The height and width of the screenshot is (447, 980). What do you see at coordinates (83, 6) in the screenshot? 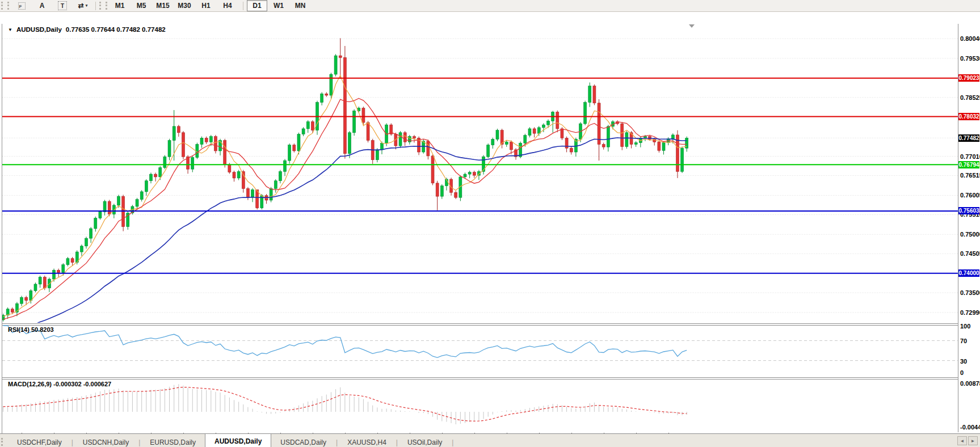
I see `arrows-tool-button: ⇄▾` at bounding box center [83, 6].